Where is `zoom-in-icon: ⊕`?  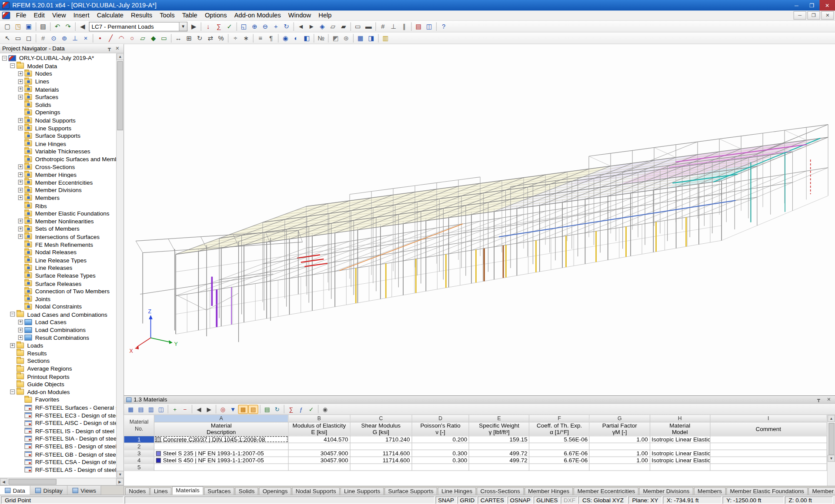
zoom-in-icon: ⊕ is located at coordinates (254, 26).